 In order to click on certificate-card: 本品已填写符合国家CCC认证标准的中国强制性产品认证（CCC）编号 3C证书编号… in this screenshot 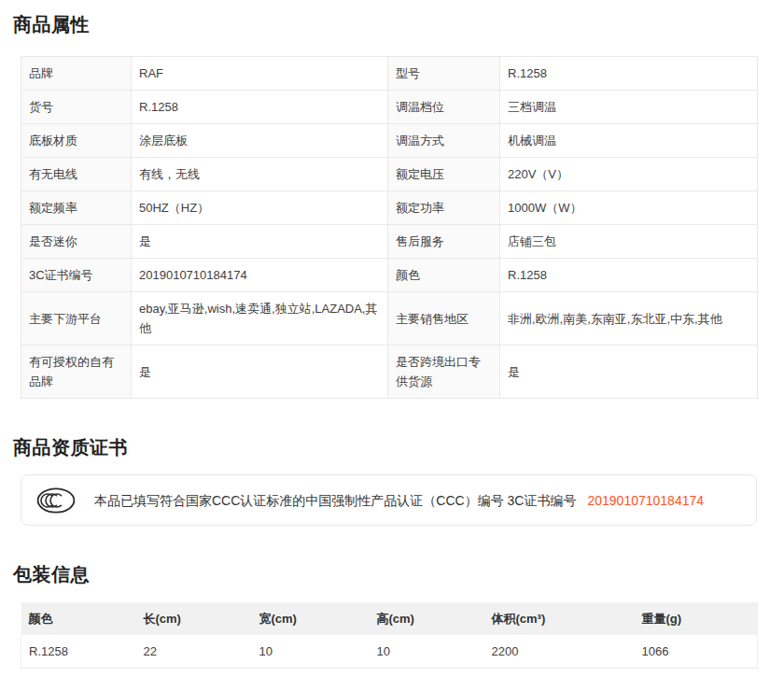, I will do `click(388, 501)`.